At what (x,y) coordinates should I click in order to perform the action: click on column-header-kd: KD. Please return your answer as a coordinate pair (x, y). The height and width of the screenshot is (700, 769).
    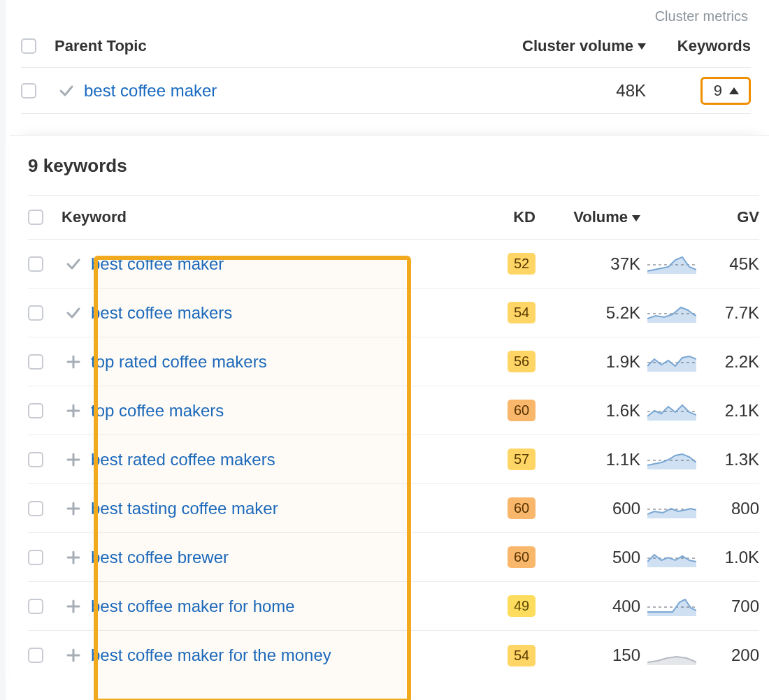
    Looking at the image, I should click on (511, 217).